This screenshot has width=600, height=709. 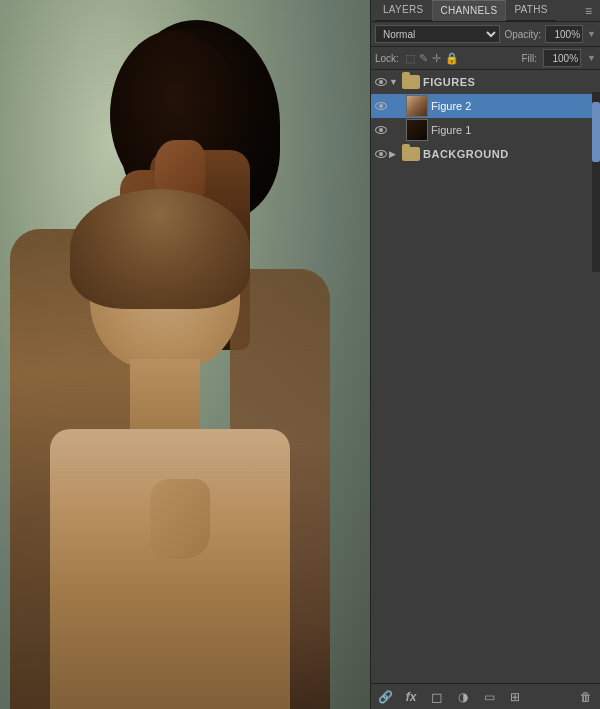 What do you see at coordinates (381, 130) in the screenshot?
I see `visibility-figure1` at bounding box center [381, 130].